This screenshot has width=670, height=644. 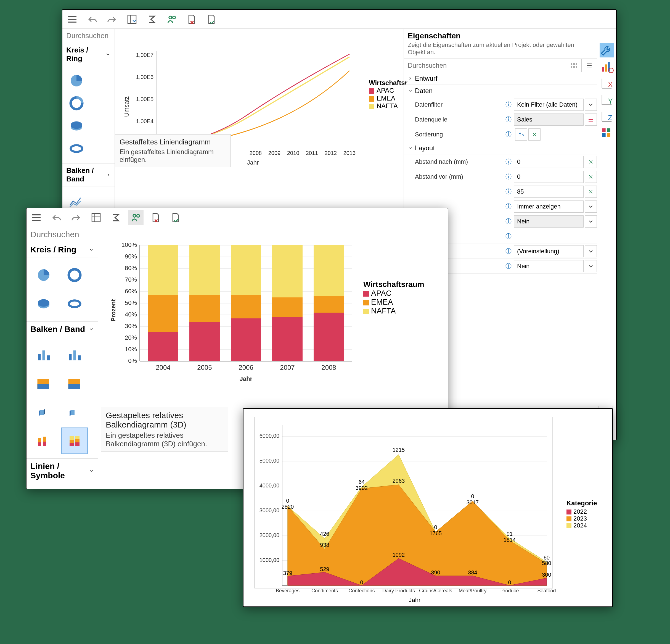 I want to click on bar-2007, so click(x=287, y=303).